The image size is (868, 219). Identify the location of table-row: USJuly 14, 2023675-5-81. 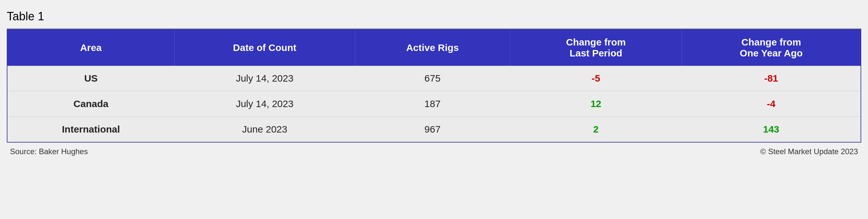
(434, 79).